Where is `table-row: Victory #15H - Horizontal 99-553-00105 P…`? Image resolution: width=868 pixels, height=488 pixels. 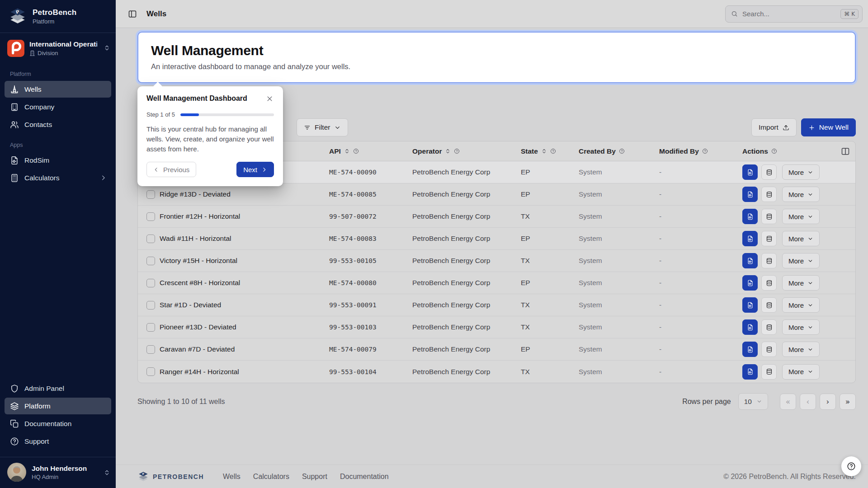 table-row: Victory #15H - Horizontal 99-553-00105 P… is located at coordinates (496, 261).